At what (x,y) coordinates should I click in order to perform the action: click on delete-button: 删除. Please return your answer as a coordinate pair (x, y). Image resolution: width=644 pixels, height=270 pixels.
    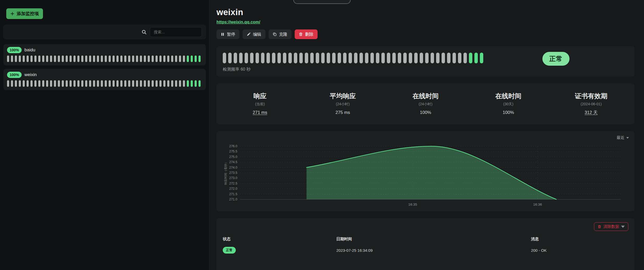
    Looking at the image, I should click on (306, 34).